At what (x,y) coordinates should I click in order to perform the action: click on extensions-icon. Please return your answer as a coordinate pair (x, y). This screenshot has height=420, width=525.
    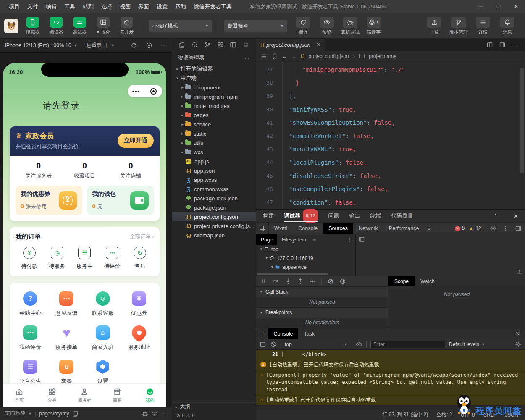
    Looking at the image, I should click on (220, 45).